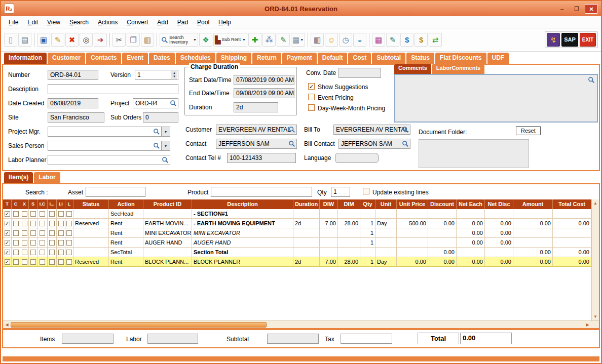 The height and width of the screenshot is (364, 602). I want to click on tab-schedules: Schedules, so click(196, 58).